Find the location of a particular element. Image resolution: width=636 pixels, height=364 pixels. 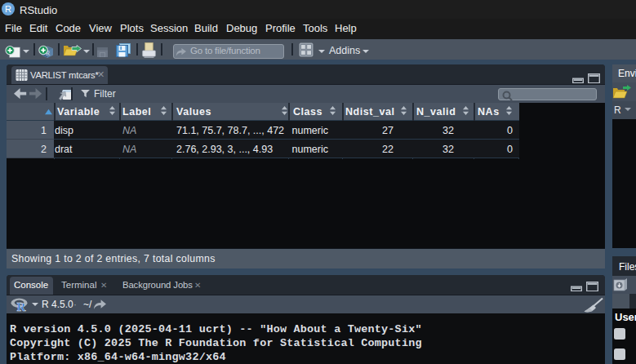

svg-text: R is located at coordinates (21, 306).